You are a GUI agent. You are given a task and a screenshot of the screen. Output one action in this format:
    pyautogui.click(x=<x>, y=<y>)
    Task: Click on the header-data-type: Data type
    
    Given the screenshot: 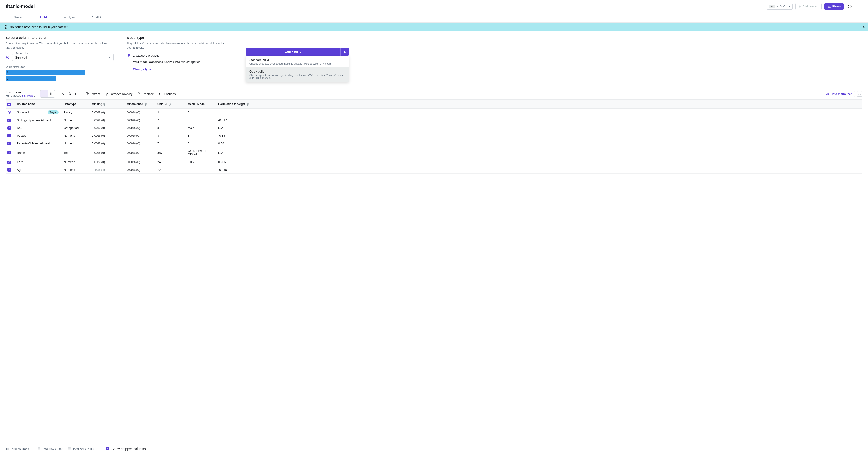 What is the action you would take?
    pyautogui.click(x=76, y=104)
    